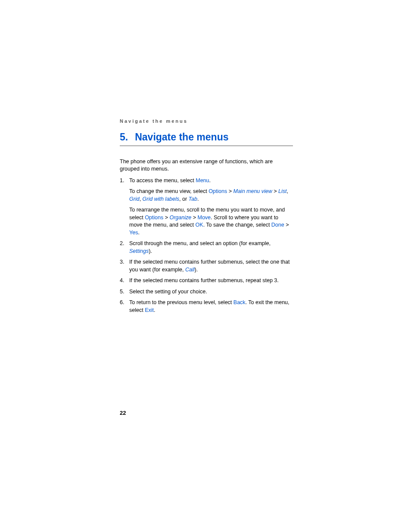 Image resolution: width=411 pixels, height=532 pixels. What do you see at coordinates (206, 292) in the screenshot?
I see `step-5: 5. Select the setting of your choice.` at bounding box center [206, 292].